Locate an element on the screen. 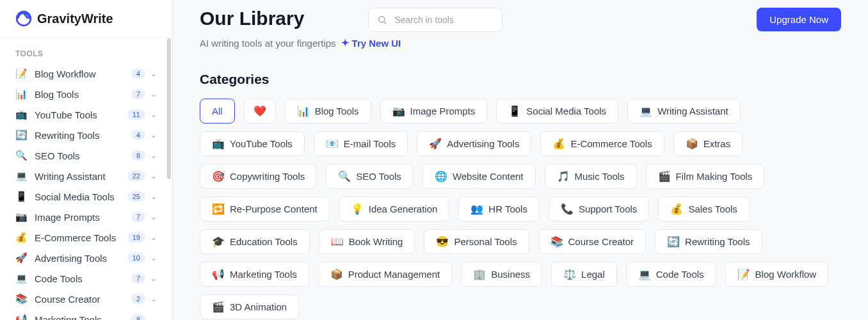 The image size is (868, 320). category-chip: 💻Writing Assistant is located at coordinates (684, 111).